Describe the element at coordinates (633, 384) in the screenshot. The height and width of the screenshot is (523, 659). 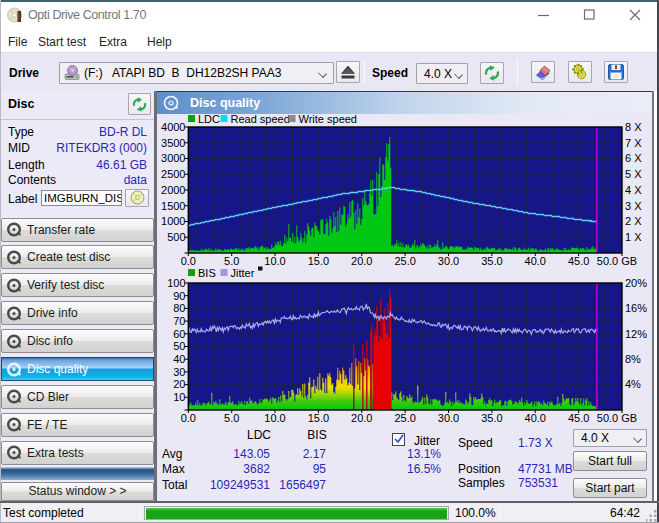
I see `svg-text: 4%` at that location.